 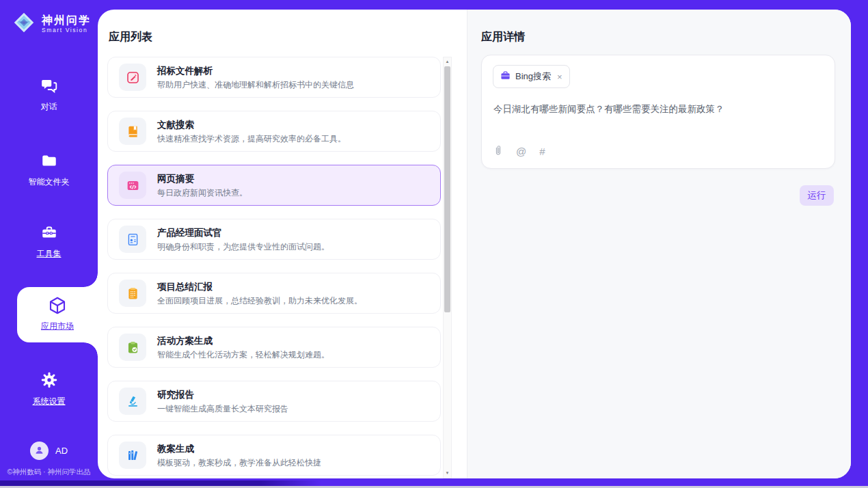 What do you see at coordinates (239, 463) in the screenshot?
I see `app-desc: 模板驱动，教案秒成，教学准备从此轻松快捷` at bounding box center [239, 463].